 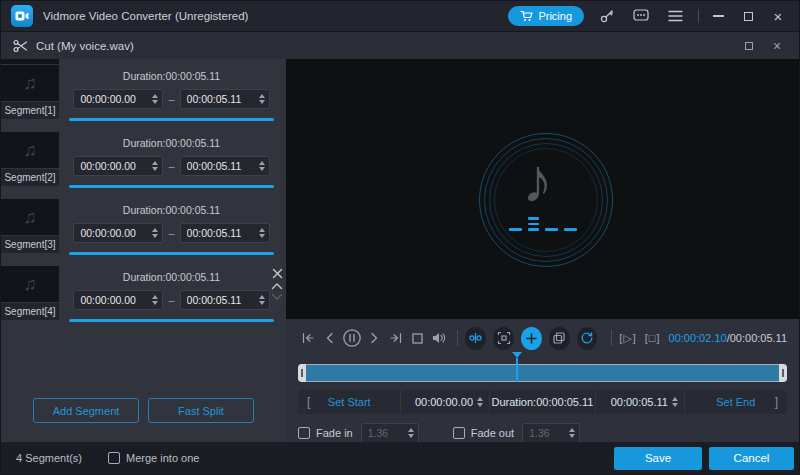 What do you see at coordinates (146, 16) in the screenshot?
I see `app-title: Vidmore Video Converter (Unregistered)` at bounding box center [146, 16].